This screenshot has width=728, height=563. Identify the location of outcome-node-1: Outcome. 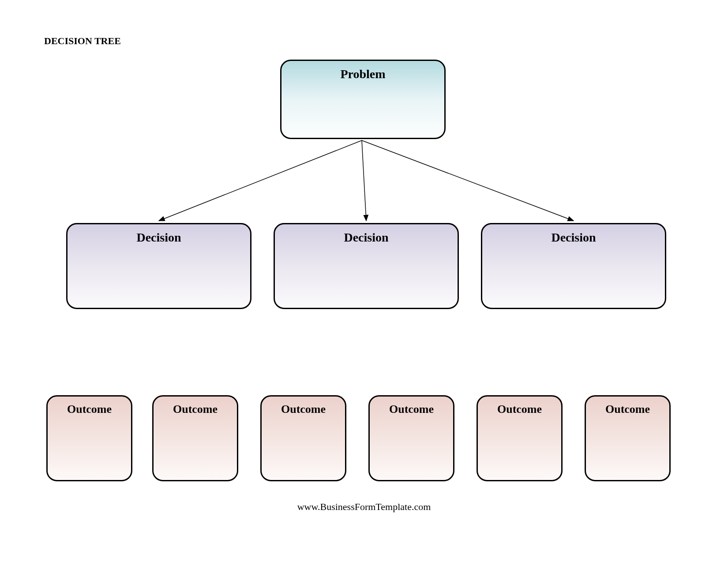
(89, 438).